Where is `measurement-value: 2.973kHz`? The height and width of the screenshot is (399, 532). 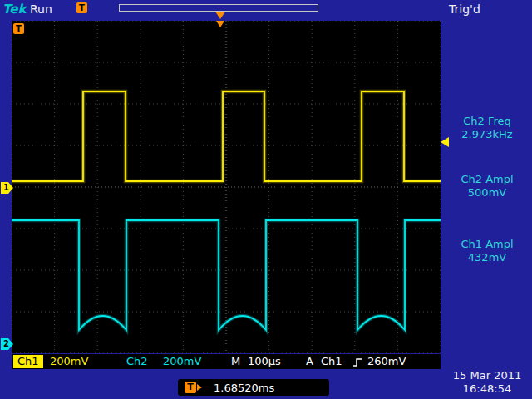
measurement-value: 2.973kHz is located at coordinates (487, 135).